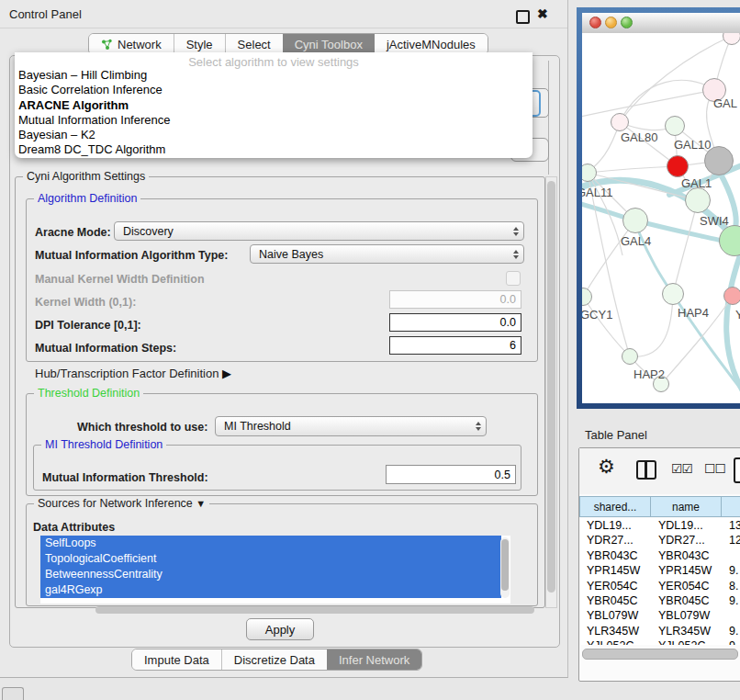 This screenshot has height=700, width=740. Describe the element at coordinates (675, 126) in the screenshot. I see `node-green-upper` at that location.